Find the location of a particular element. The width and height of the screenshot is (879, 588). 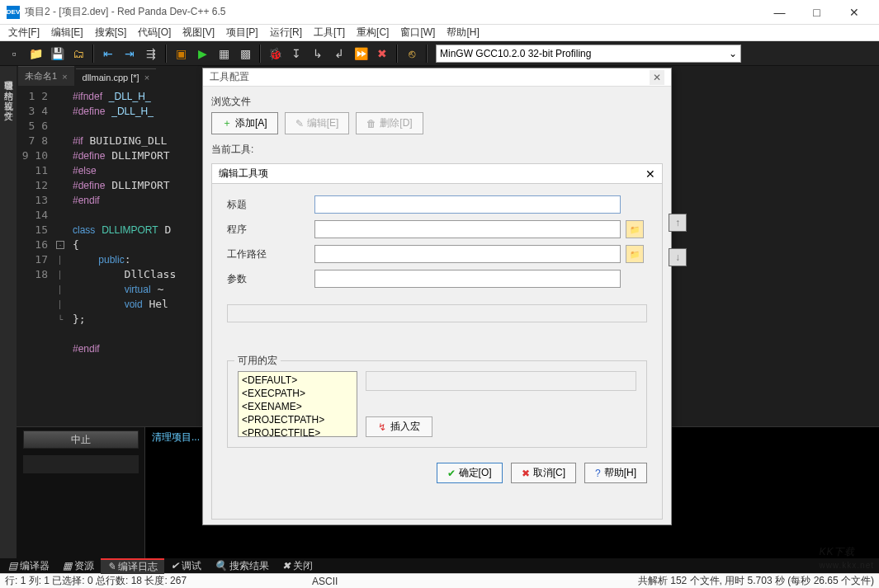

help-button: ?帮助[H] is located at coordinates (616, 473).